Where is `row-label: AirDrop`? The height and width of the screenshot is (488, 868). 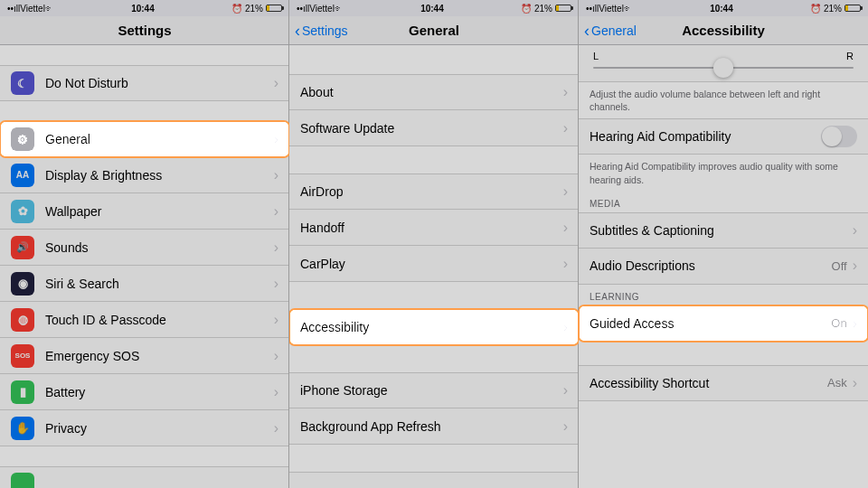
row-label: AirDrop is located at coordinates (432, 192).